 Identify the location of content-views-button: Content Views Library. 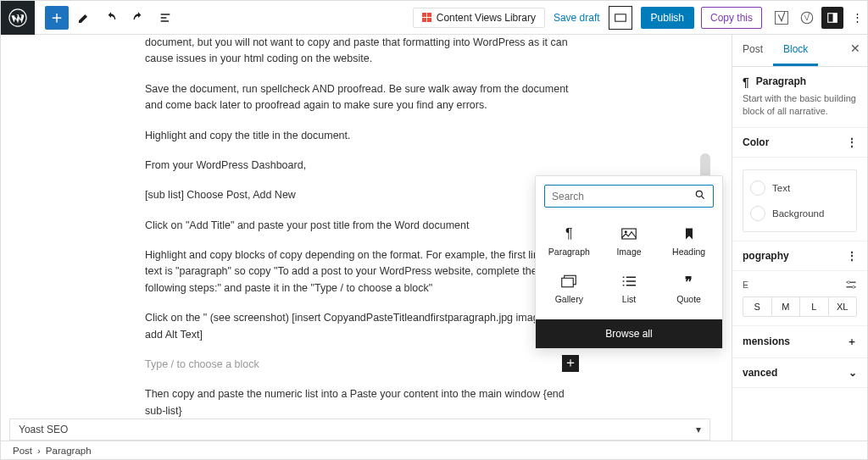
(479, 18).